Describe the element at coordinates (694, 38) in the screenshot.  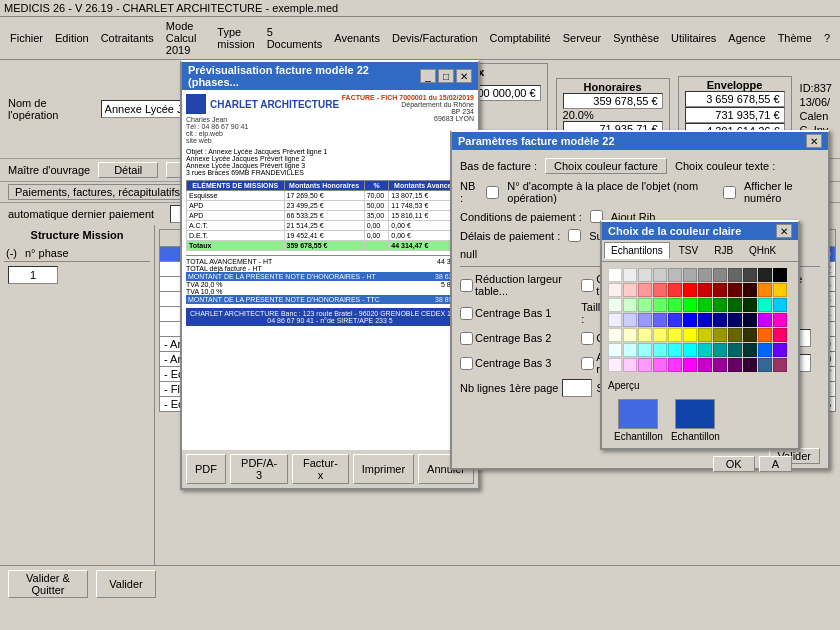
I see `menu-utilitaires: Utilitaires` at that location.